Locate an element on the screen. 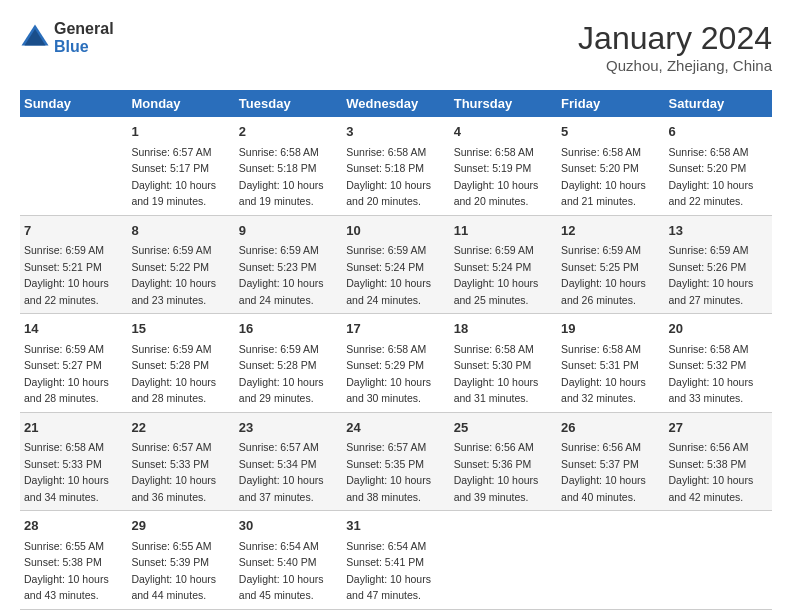  day-info: Sunrise: 6:58 AMSunset: 5:31 PMDaylight:… is located at coordinates (604, 374).